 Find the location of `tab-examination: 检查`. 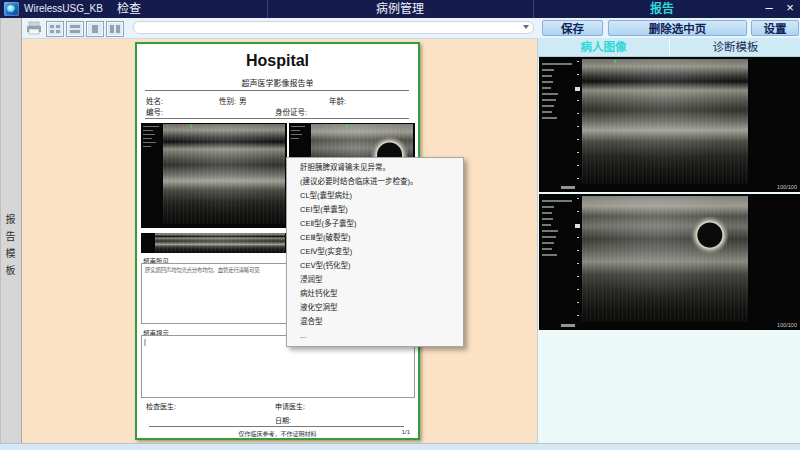

tab-examination: 检查 is located at coordinates (129, 9).